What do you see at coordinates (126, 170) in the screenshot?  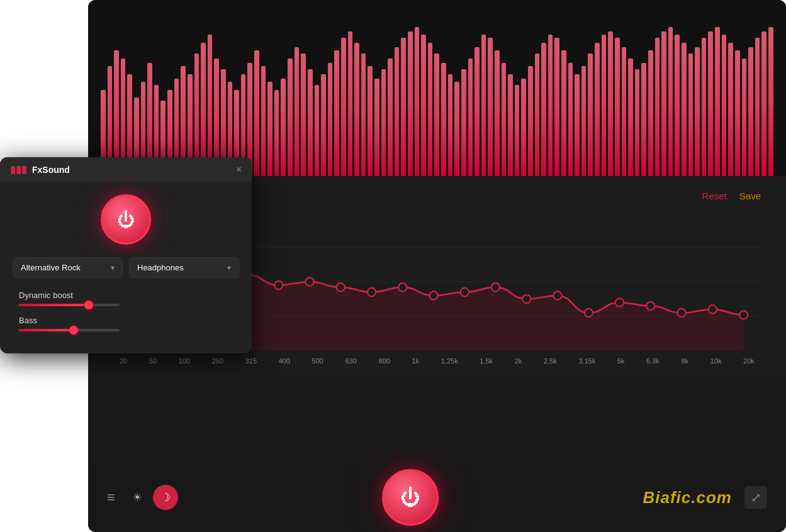 I see `floating-titlebar: ▮▮▮ FxSound ×` at bounding box center [126, 170].